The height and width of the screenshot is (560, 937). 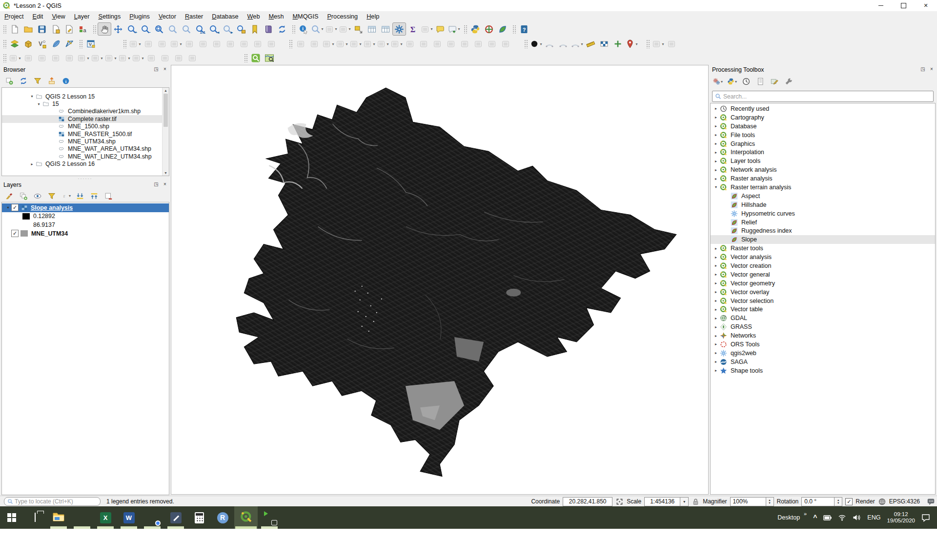 What do you see at coordinates (176, 518) in the screenshot?
I see `journal-button` at bounding box center [176, 518].